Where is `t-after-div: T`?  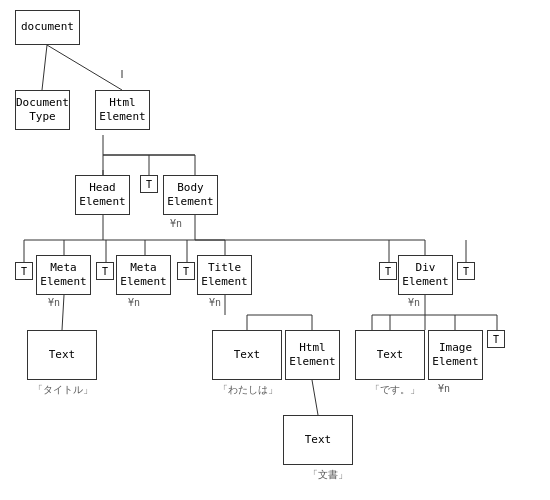
t-after-div: T is located at coordinates (466, 271).